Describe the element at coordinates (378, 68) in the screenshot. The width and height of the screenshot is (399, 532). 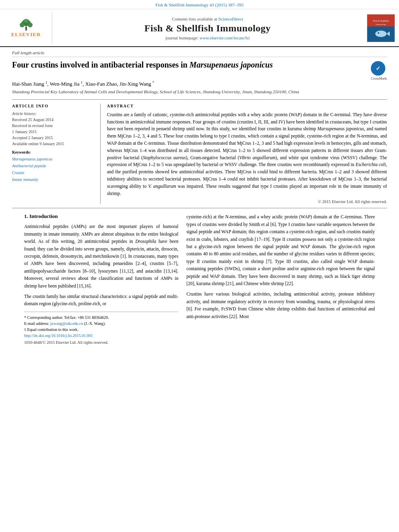
I see `crossmark-icon: ✓` at that location.